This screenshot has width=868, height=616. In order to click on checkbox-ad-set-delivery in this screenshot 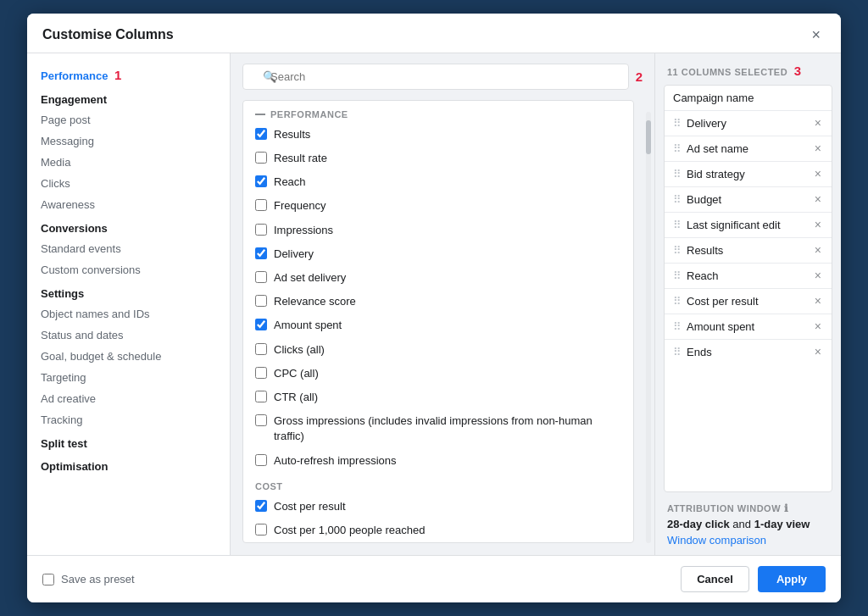, I will do `click(261, 277)`.